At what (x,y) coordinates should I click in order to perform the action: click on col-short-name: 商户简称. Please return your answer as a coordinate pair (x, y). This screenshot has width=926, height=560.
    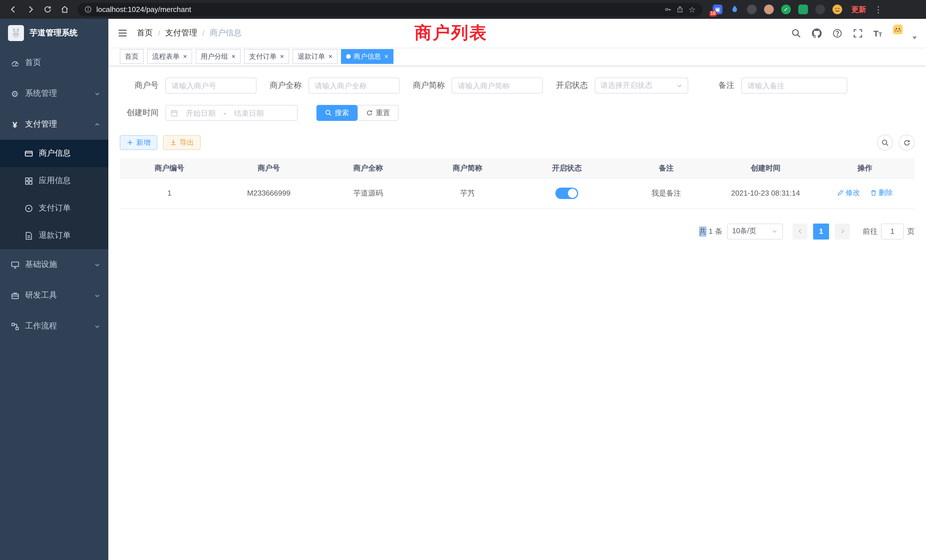
    Looking at the image, I should click on (468, 168).